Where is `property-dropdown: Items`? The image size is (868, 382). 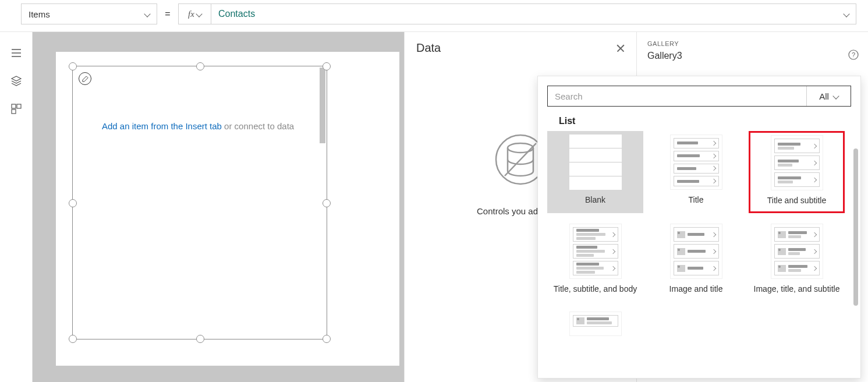
property-dropdown: Items is located at coordinates (89, 14).